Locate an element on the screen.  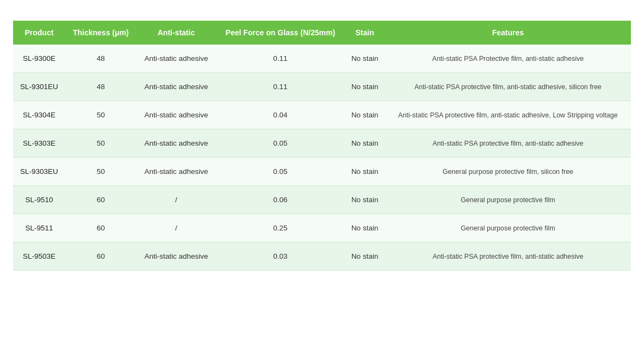
table-row: SL-9300E48Anti-static adhesive0.11No sta… is located at coordinates (322, 59).